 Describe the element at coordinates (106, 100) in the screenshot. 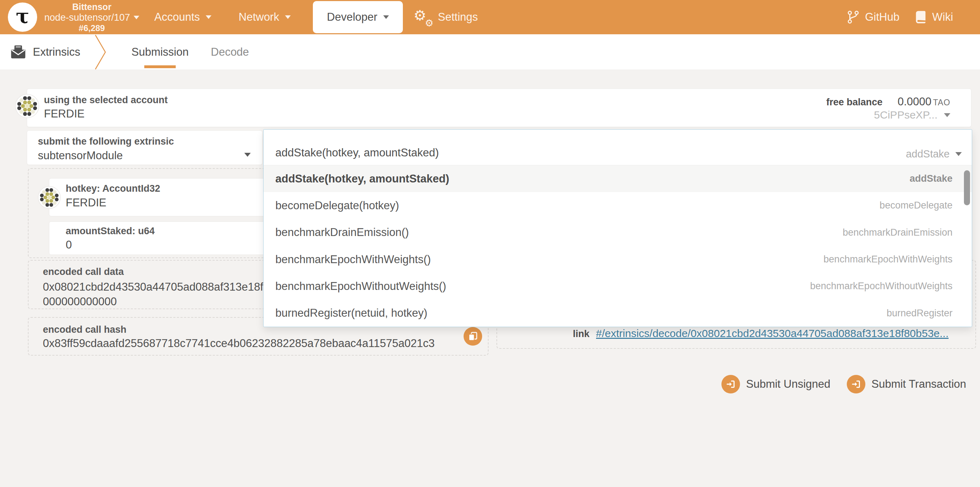

I see `account-label: using the selected account` at that location.